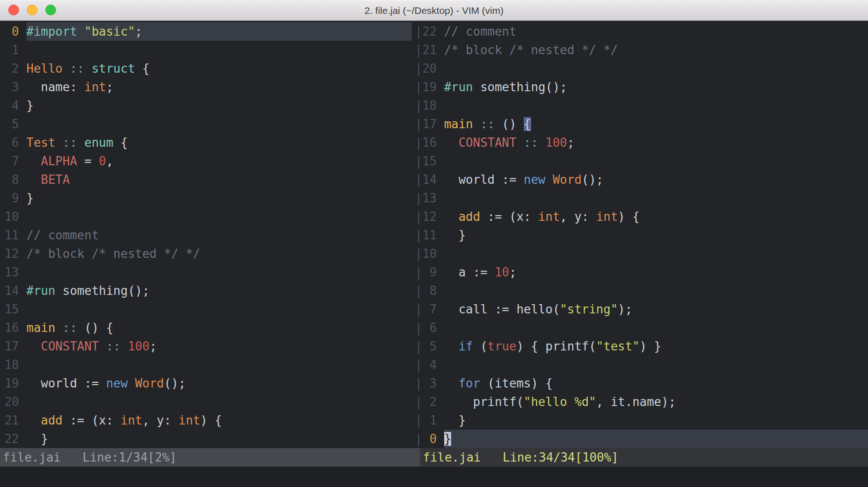 This screenshot has width=868, height=487. What do you see at coordinates (14, 10) in the screenshot?
I see `close-button` at bounding box center [14, 10].